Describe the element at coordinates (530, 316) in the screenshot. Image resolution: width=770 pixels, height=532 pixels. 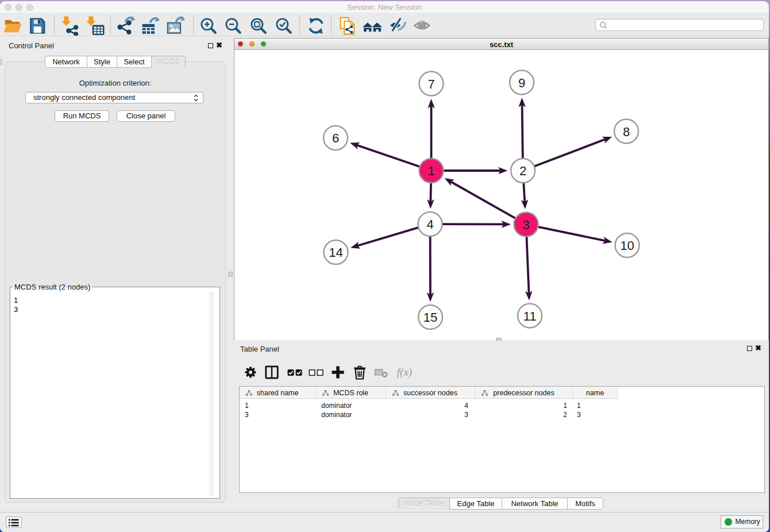
I see `svg-text: 11` at that location.